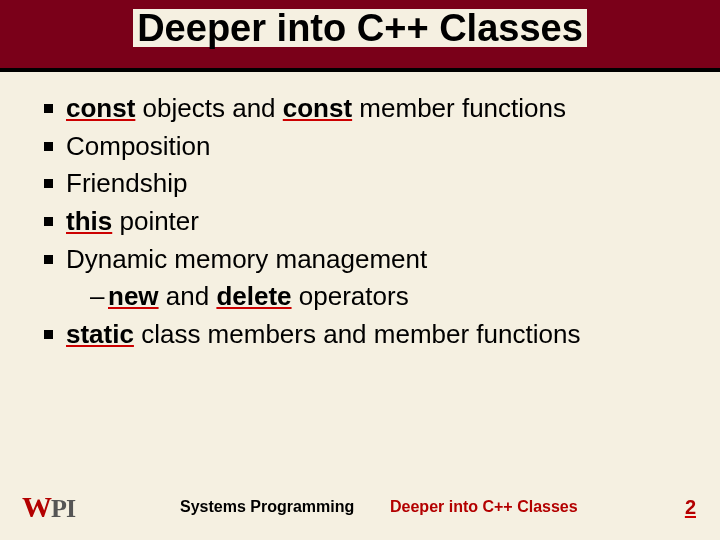 The image size is (720, 540). I want to click on bullet-text: objects and, so click(208, 108).